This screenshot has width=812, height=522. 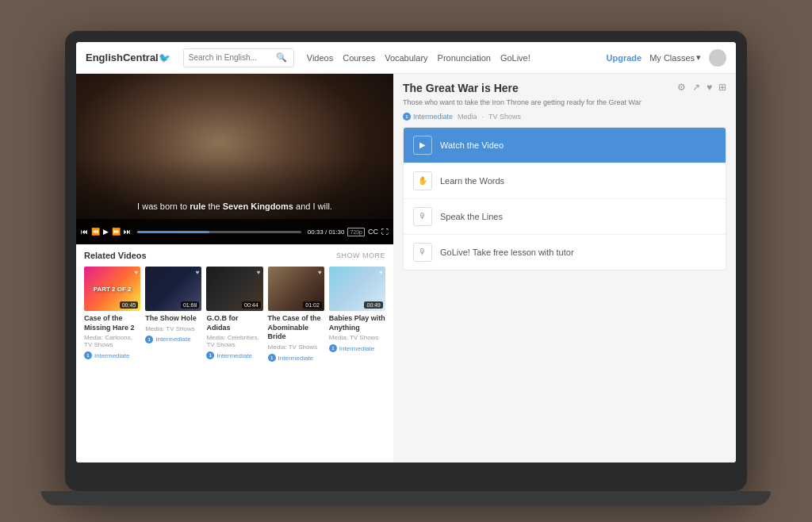 What do you see at coordinates (239, 58) in the screenshot?
I see `search-box: 🔍` at bounding box center [239, 58].